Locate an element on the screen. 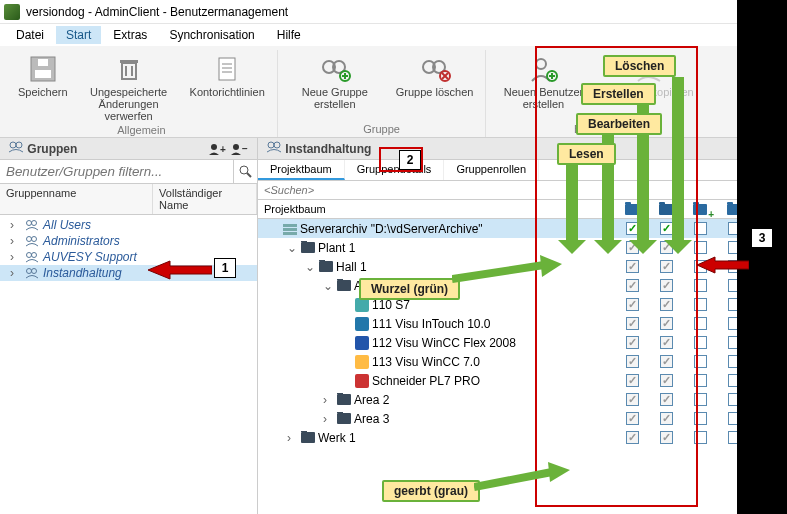 This screenshot has height=514, width=787. group-item: › All Users is located at coordinates (128, 225).